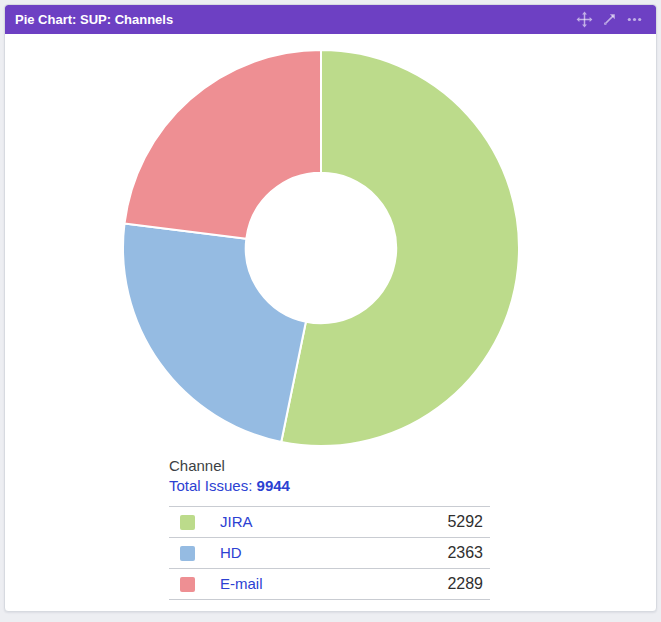  I want to click on gadget-header-actions, so click(616, 20).